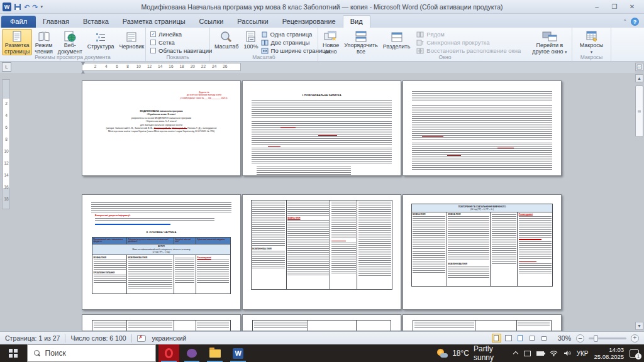 The width and height of the screenshot is (644, 362). Describe the element at coordinates (609, 353) in the screenshot. I see `clock: 14:03 25.08.2025` at that location.